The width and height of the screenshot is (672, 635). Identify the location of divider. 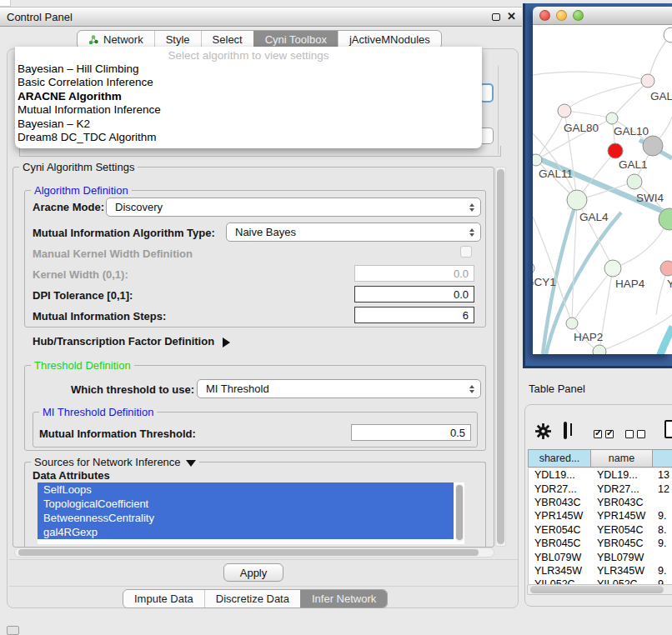
(263, 587).